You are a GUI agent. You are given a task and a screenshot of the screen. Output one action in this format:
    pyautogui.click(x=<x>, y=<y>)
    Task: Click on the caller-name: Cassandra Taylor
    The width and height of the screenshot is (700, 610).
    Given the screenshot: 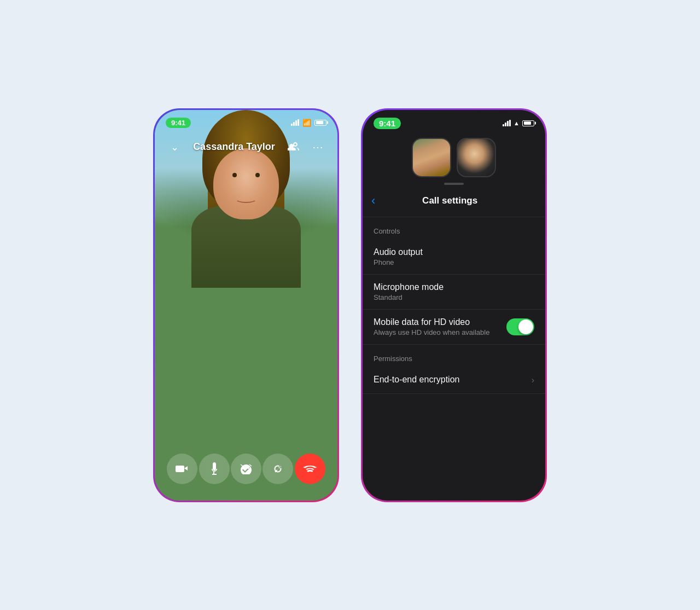 What is the action you would take?
    pyautogui.click(x=234, y=147)
    